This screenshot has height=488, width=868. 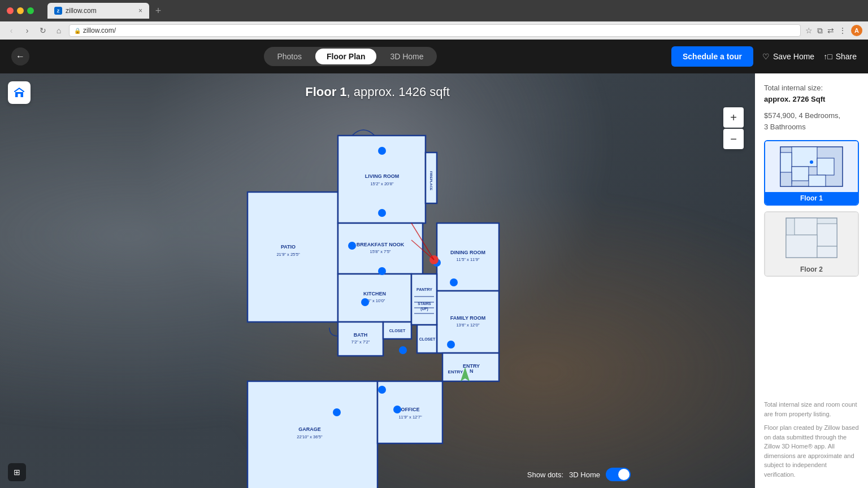 What do you see at coordinates (811, 281) in the screenshot?
I see `right-panel: Total internal size: approx. 2726 Sqft $…` at bounding box center [811, 281].